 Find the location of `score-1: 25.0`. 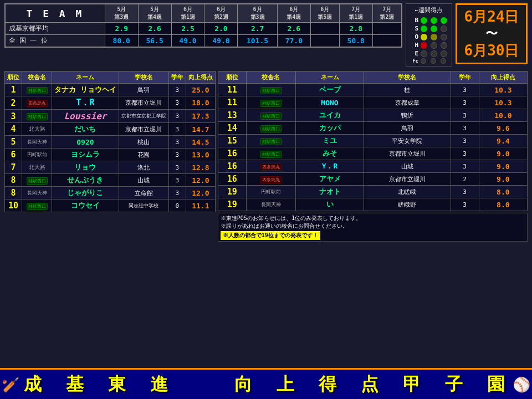

score-1: 25.0 is located at coordinates (201, 90).